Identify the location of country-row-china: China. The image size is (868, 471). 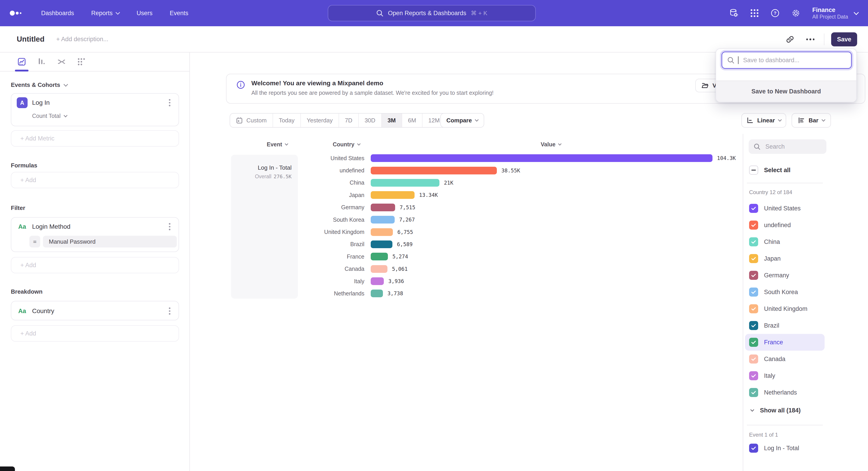
(785, 242).